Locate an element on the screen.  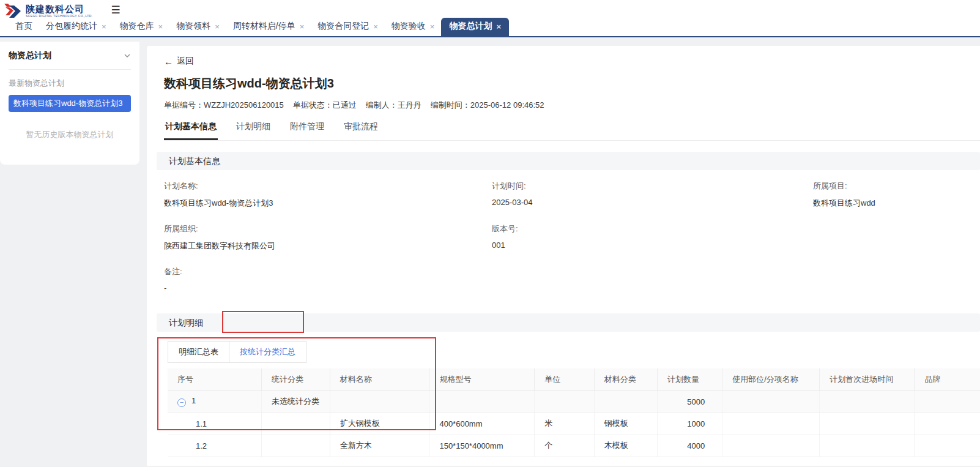
back-button: ← 返回 is located at coordinates (179, 61).